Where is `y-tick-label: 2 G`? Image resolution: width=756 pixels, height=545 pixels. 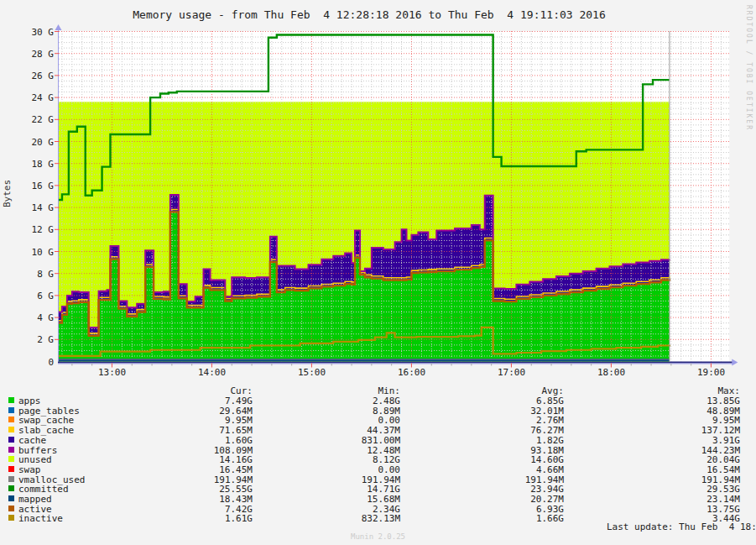
y-tick-label: 2 G is located at coordinates (27, 339).